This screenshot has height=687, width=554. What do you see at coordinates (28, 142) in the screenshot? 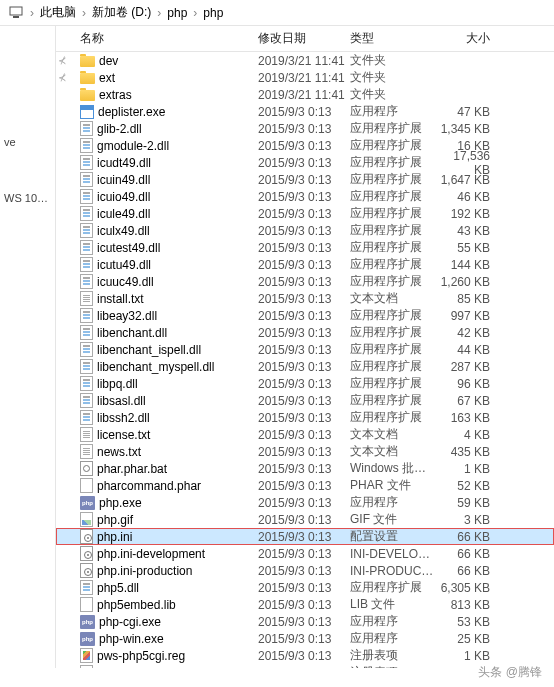
I see `sidebar-item: ve` at bounding box center [28, 142].